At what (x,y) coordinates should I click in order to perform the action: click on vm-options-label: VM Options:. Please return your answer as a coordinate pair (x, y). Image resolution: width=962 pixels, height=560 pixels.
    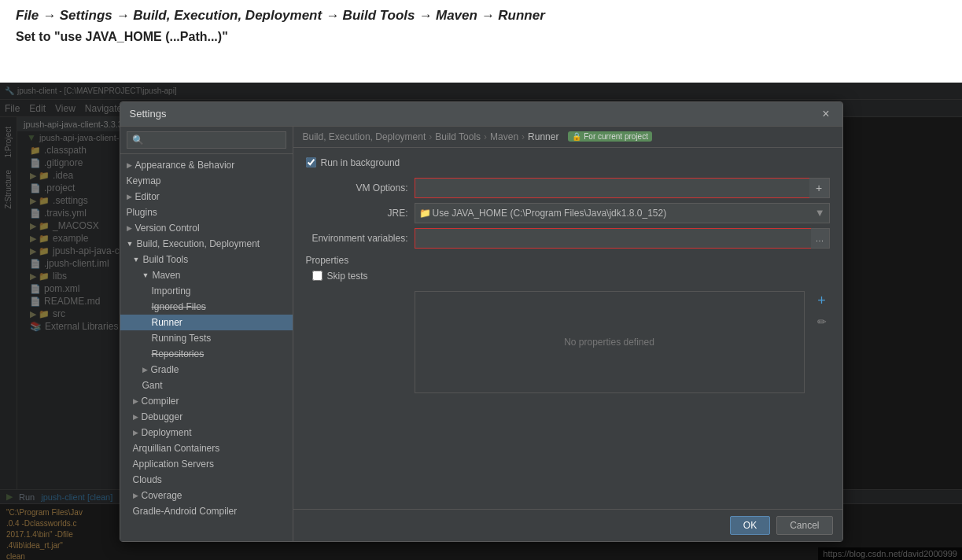
    Looking at the image, I should click on (357, 188).